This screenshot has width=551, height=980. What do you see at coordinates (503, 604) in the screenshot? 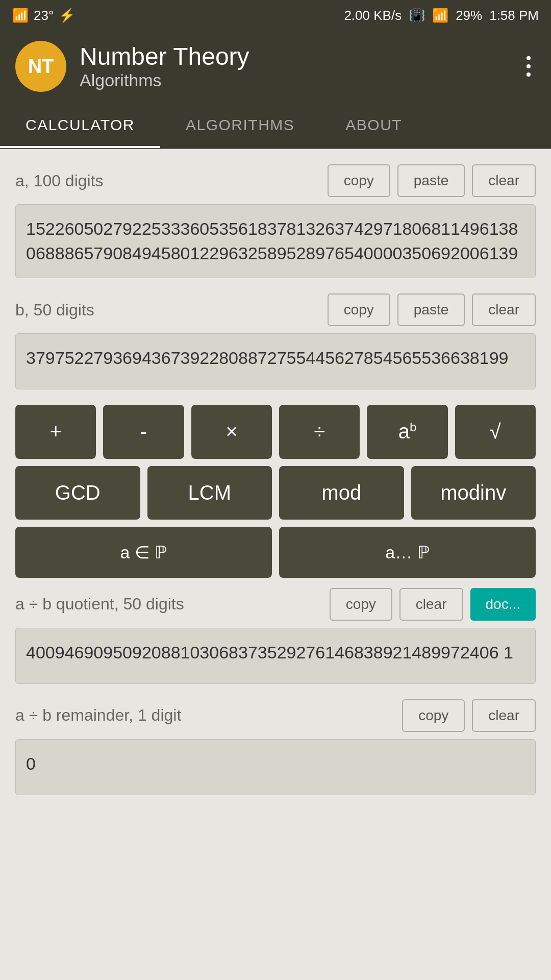
I see `result-quotient-doc-button: doc...` at bounding box center [503, 604].